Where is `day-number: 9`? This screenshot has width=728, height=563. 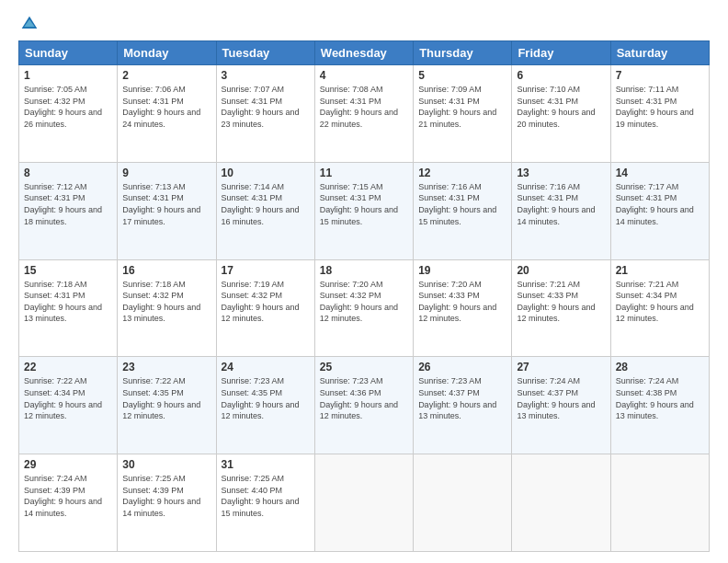
day-number: 9 is located at coordinates (166, 173).